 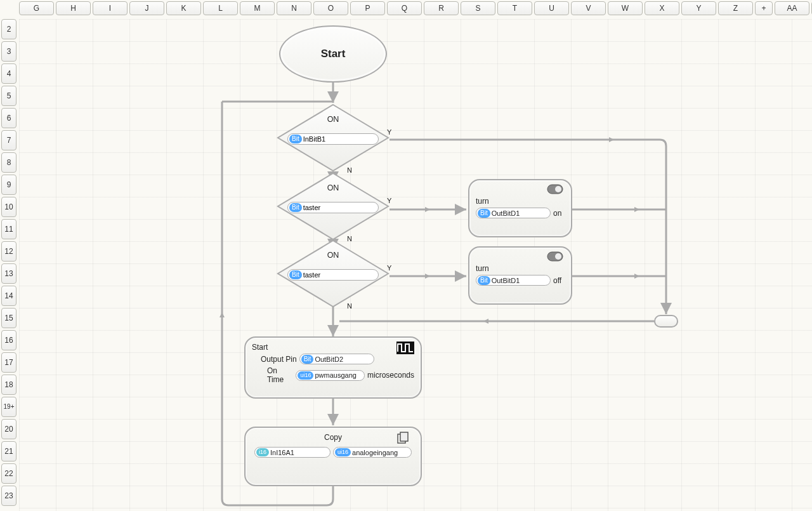 What do you see at coordinates (9, 429) in the screenshot?
I see `row-20: 20` at bounding box center [9, 429].